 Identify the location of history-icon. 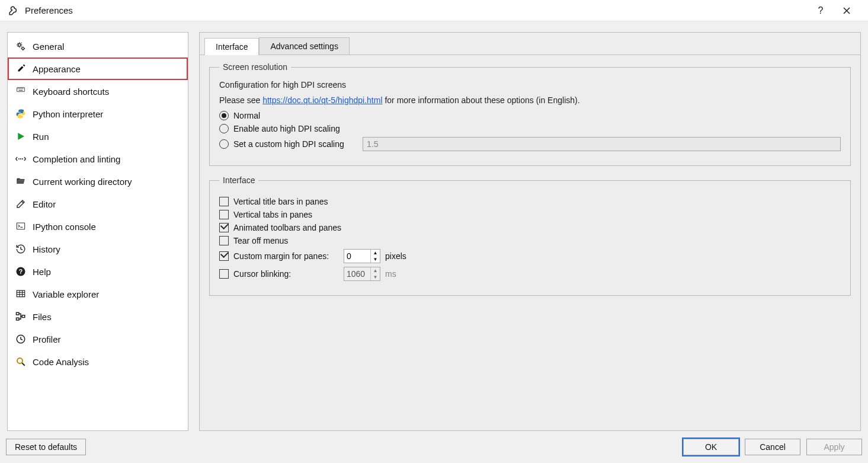
(21, 249).